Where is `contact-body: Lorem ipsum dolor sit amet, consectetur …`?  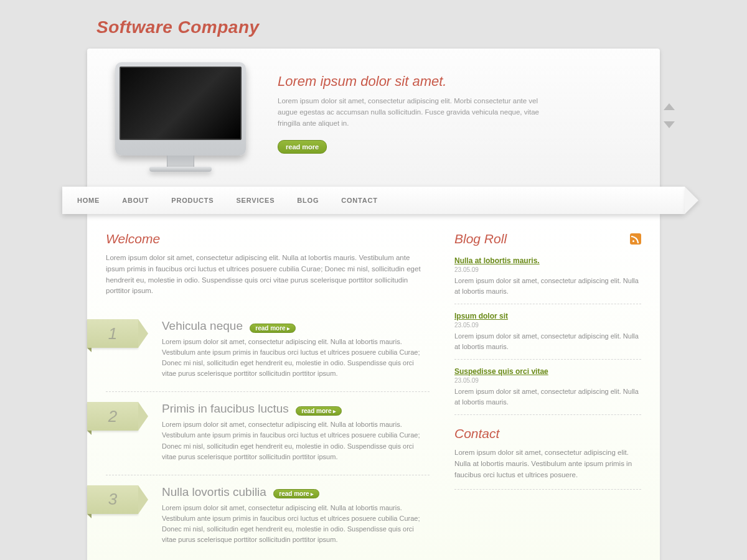
contact-body: Lorem ipsum dolor sit amet, consectetur … is located at coordinates (548, 469).